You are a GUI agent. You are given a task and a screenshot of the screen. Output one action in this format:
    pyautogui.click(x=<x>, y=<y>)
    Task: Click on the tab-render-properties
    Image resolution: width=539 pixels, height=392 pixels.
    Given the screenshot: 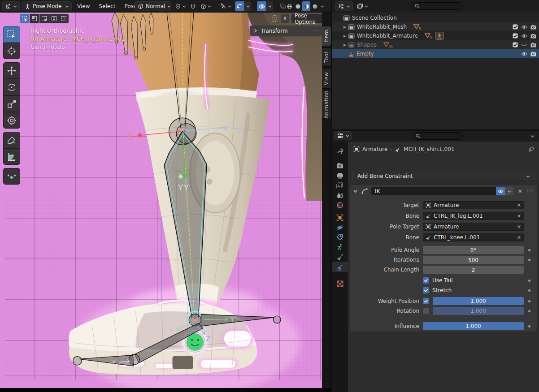 What is the action you would take?
    pyautogui.click(x=340, y=166)
    